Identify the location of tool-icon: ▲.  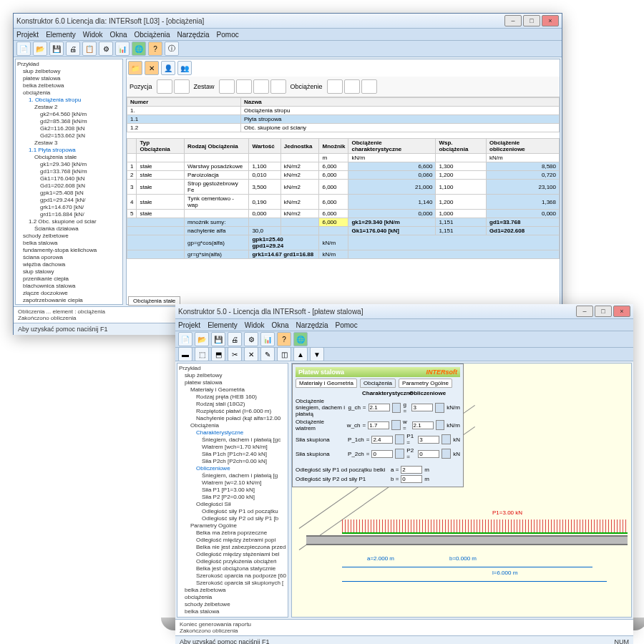
(301, 354).